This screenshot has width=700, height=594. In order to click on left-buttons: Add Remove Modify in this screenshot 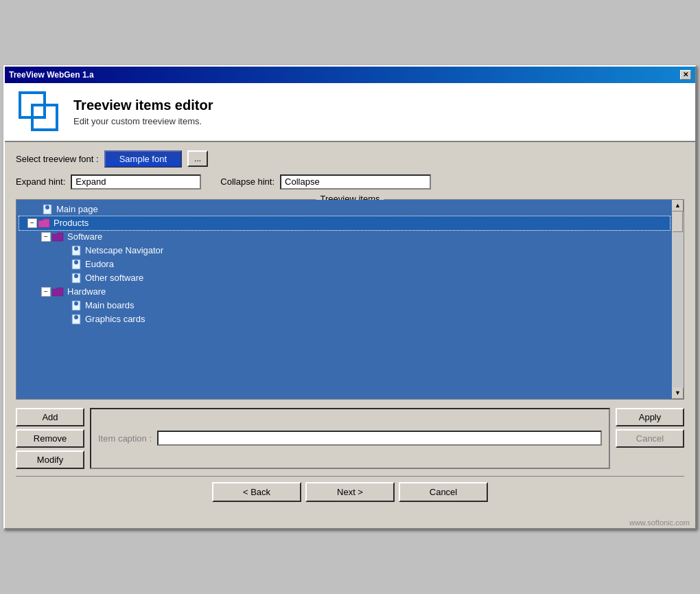, I will do `click(50, 438)`.